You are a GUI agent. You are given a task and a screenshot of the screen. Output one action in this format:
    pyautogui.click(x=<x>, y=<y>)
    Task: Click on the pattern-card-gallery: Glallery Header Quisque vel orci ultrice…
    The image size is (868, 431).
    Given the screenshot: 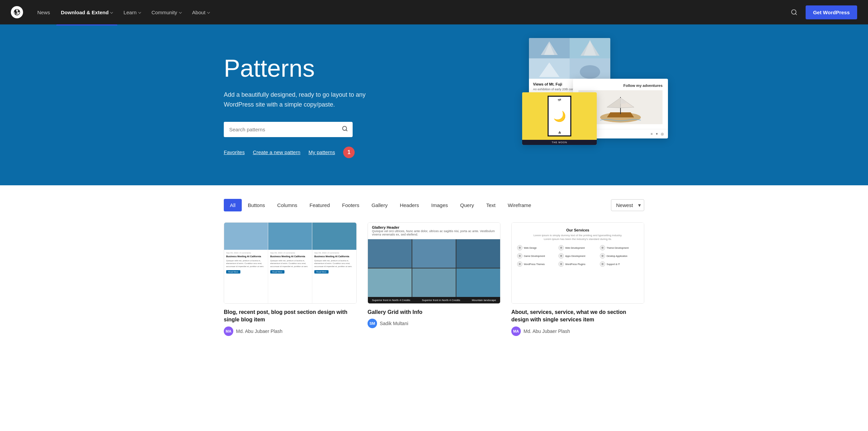 What is the action you would take?
    pyautogui.click(x=434, y=279)
    